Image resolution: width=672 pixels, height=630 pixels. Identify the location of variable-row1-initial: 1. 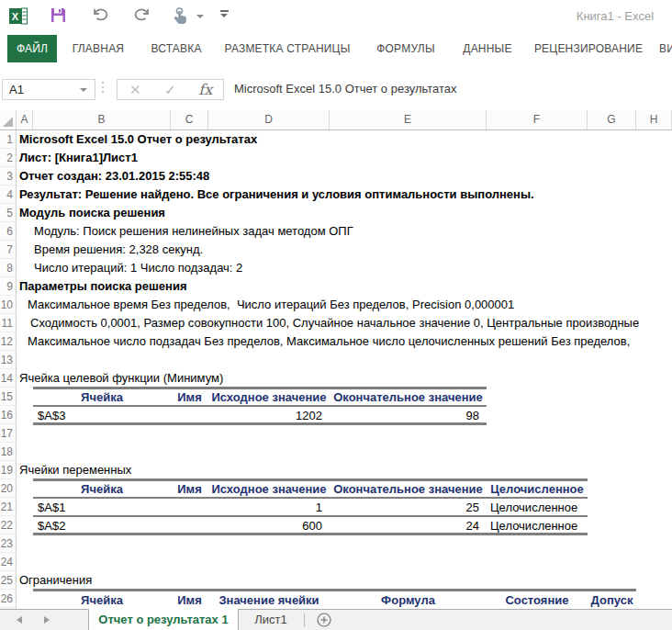
(267, 507).